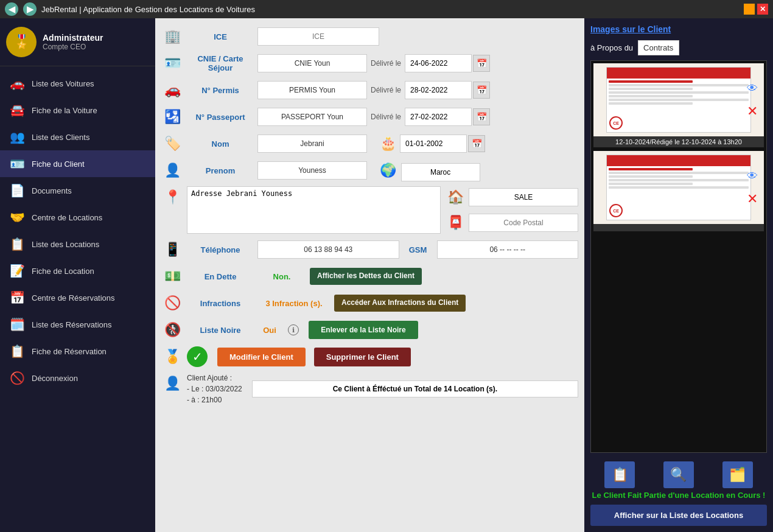  Describe the element at coordinates (752, 111) in the screenshot. I see `delete-image-1-button: ✕` at that location.